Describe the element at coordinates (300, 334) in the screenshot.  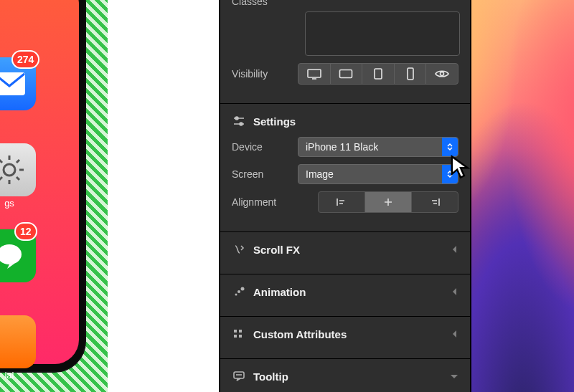
I see `custom-attributes-section-title: Custom Attributes` at that location.